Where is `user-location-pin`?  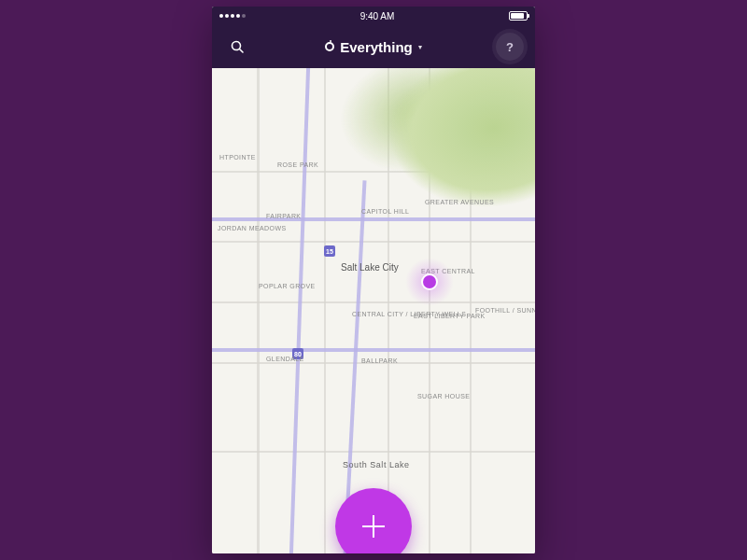 user-location-pin is located at coordinates (430, 282).